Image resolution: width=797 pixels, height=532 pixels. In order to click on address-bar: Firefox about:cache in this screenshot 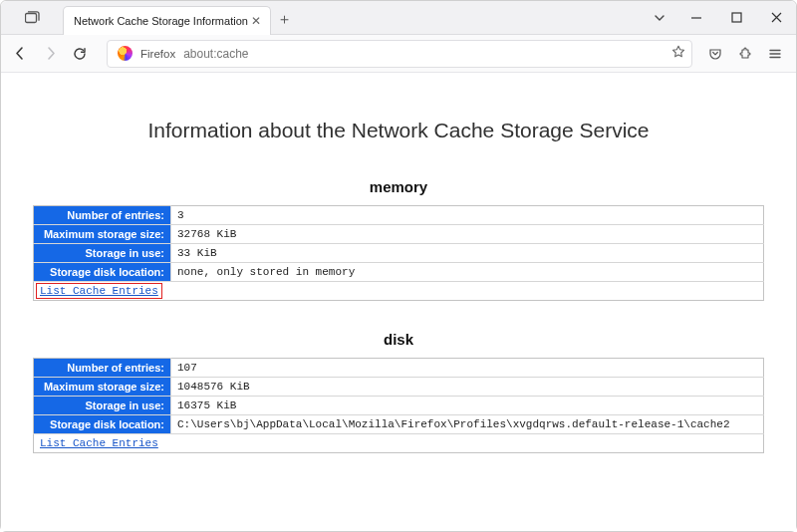, I will do `click(399, 54)`.